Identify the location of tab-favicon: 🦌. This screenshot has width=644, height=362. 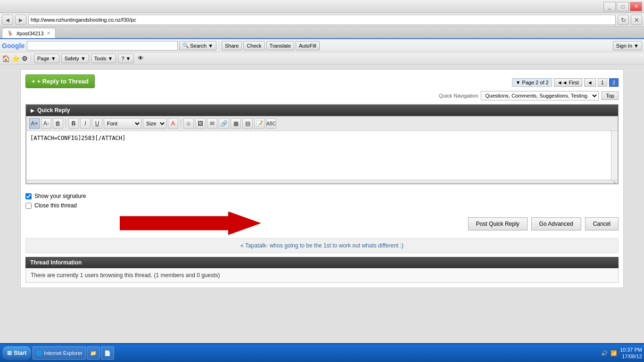
(10, 33).